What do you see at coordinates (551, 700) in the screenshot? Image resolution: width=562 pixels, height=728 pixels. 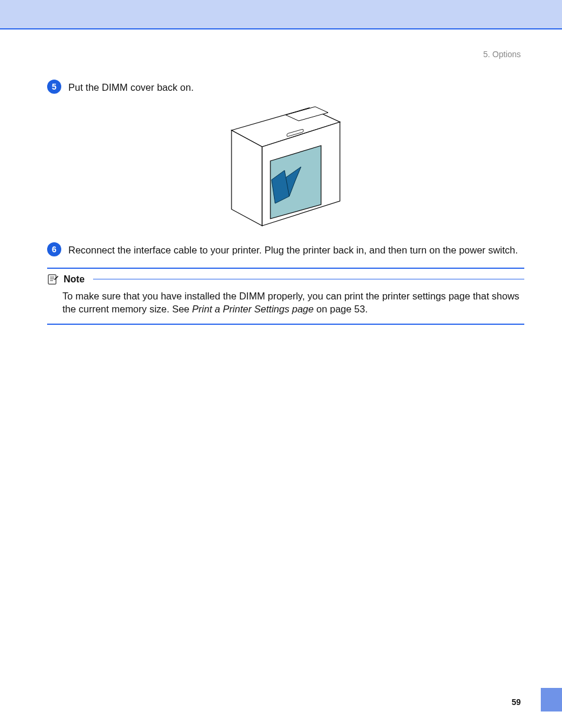 I see `footer-tab` at bounding box center [551, 700].